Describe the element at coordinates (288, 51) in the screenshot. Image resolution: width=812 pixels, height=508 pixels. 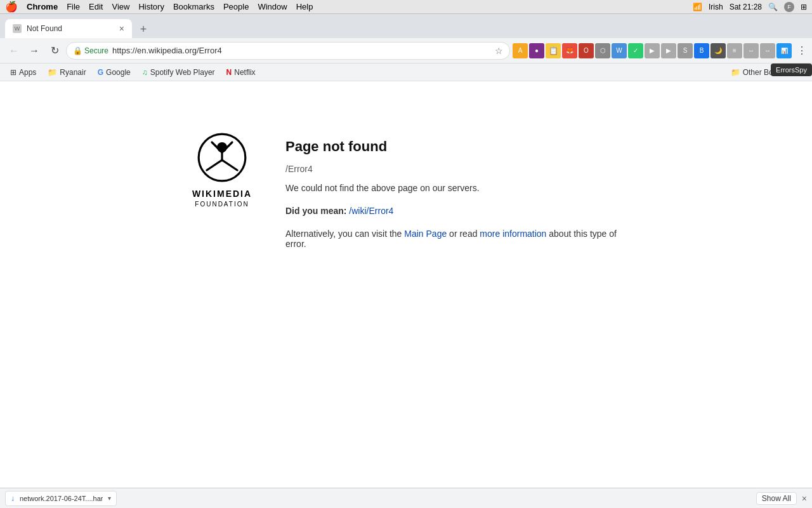
I see `address-bar: 🔒 Secure https://en.wikipedia.org/Error4…` at that location.